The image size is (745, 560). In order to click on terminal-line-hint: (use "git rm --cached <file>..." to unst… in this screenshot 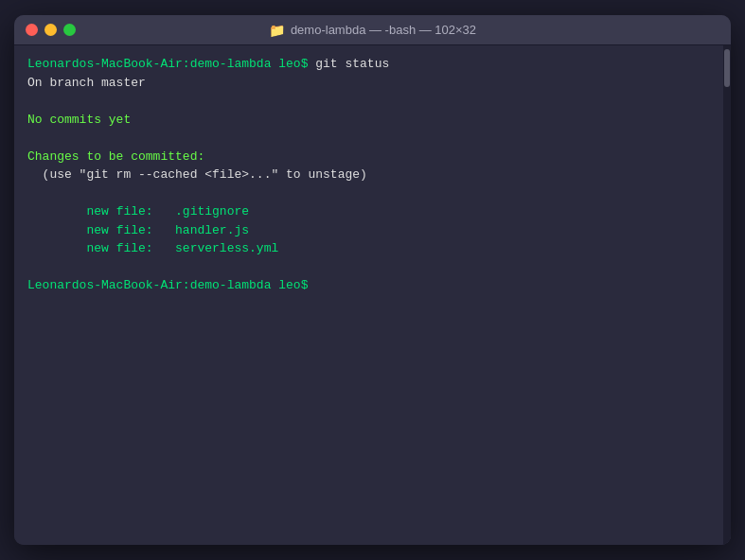, I will do `click(373, 175)`.